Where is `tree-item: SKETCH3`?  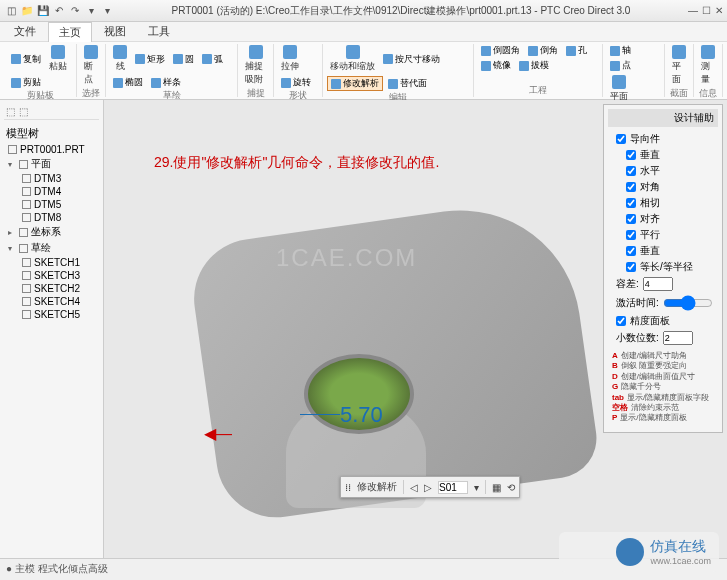 tree-item: SKETCH3 is located at coordinates (58, 276).